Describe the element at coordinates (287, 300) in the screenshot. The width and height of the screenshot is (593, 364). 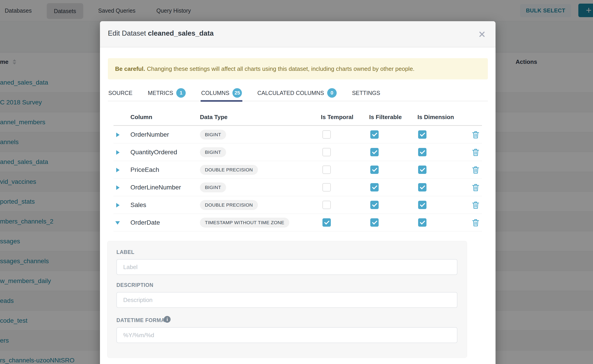
I see `description-input` at that location.